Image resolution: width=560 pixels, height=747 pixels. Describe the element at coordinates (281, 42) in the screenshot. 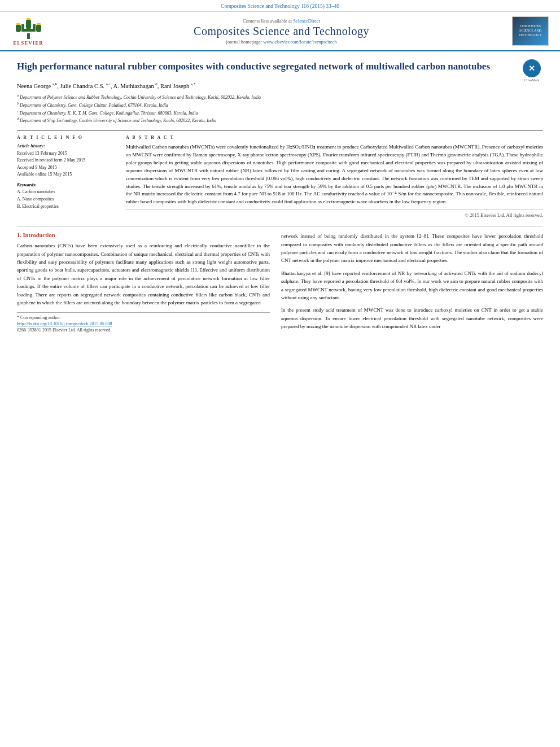

I see `journal-homepage-line: journal homepage: www.elsevier.com/locat…` at that location.